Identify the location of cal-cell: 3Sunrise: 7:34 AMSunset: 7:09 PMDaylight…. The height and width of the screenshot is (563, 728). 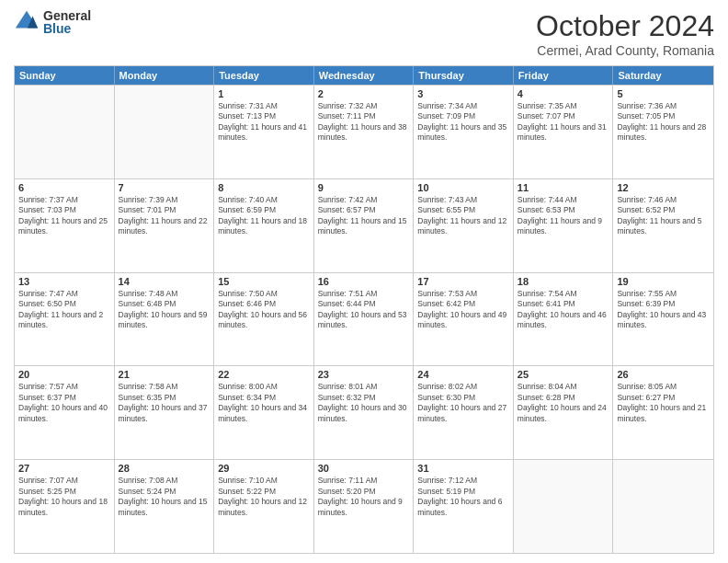
(463, 132).